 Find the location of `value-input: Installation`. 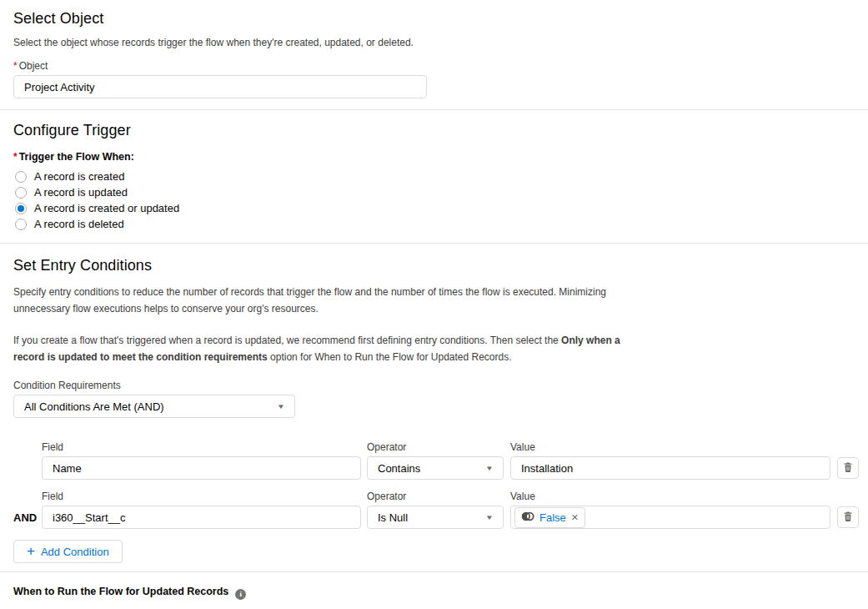

value-input: Installation is located at coordinates (670, 468).